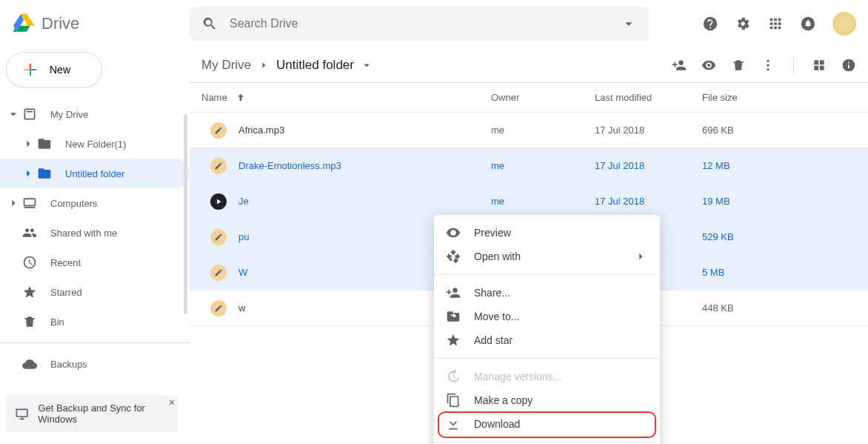 This screenshot has height=444, width=868. Describe the element at coordinates (95, 262) in the screenshot. I see `sidebar-recent: Recent` at that location.